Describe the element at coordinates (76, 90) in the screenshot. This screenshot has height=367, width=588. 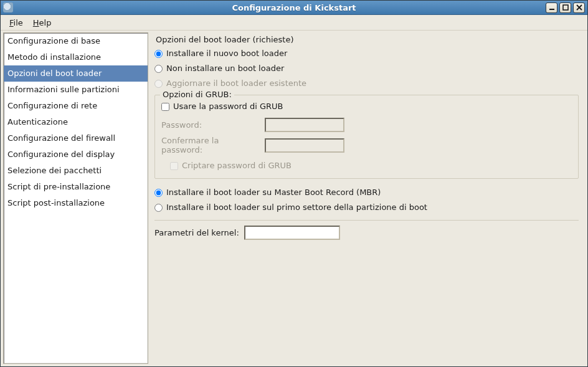
I see `sidebar-item-partitions: Informazioni sulle partizioni` at that location.